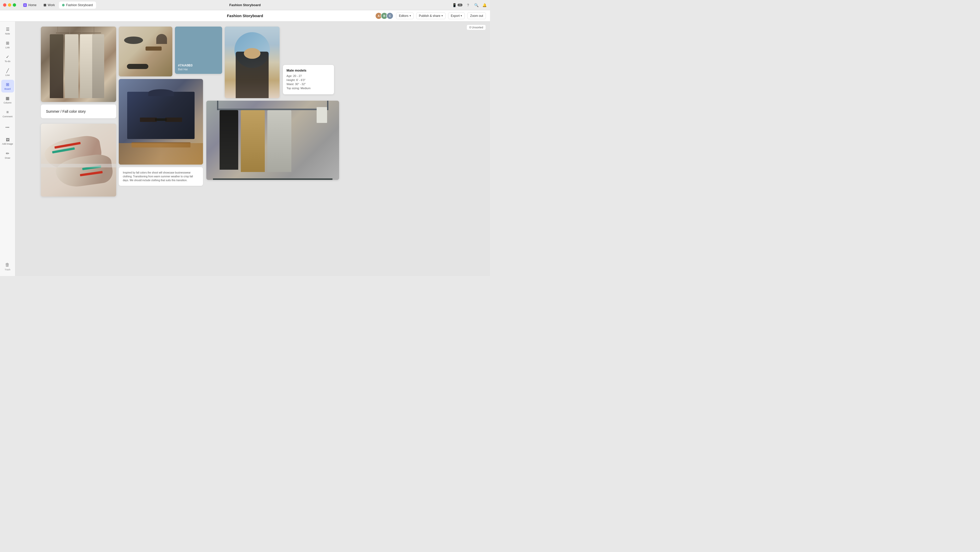 The width and height of the screenshot is (980, 552). Describe the element at coordinates (145, 52) in the screenshot. I see `card-accessories` at that location.